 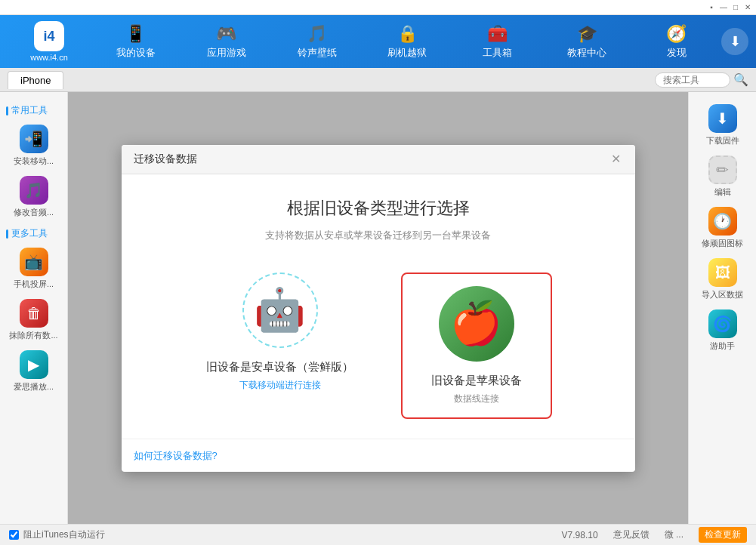 What do you see at coordinates (677, 34) in the screenshot?
I see `nav-discover-icon: 🧭` at bounding box center [677, 34].